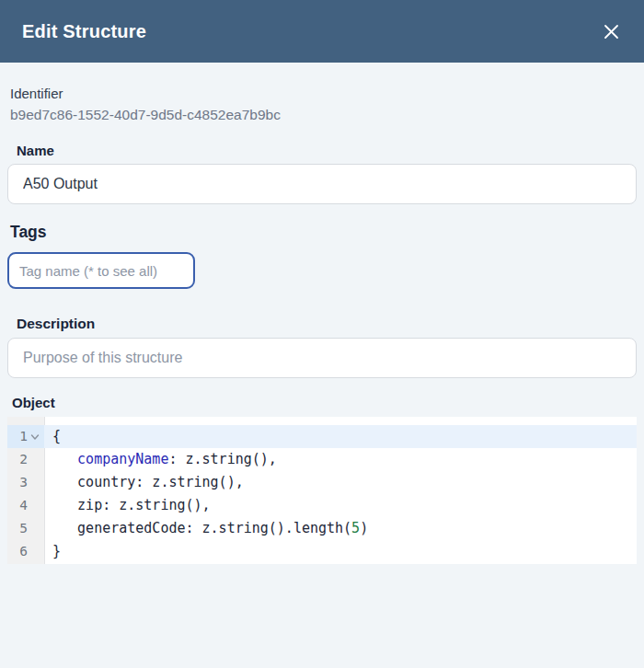  Describe the element at coordinates (85, 31) in the screenshot. I see `dialog-title: Edit Structure` at that location.